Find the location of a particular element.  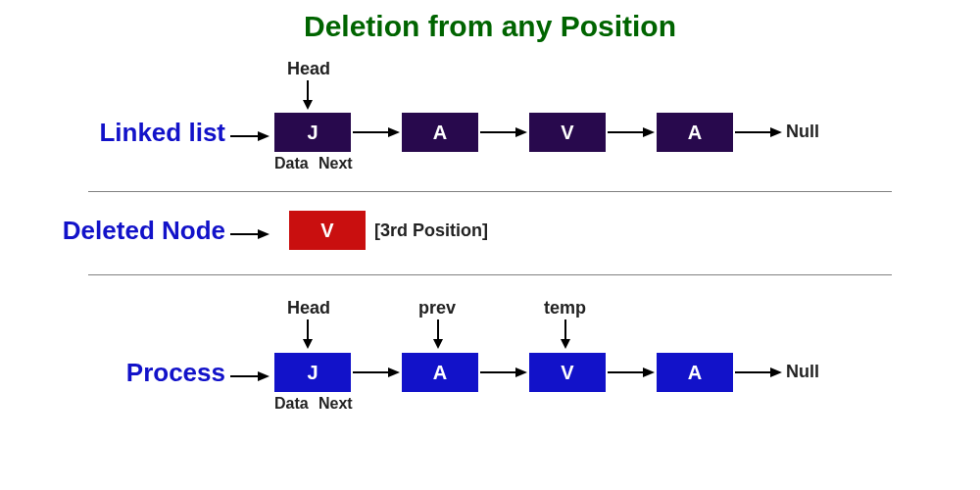

row1-null-label: Null is located at coordinates (803, 131).